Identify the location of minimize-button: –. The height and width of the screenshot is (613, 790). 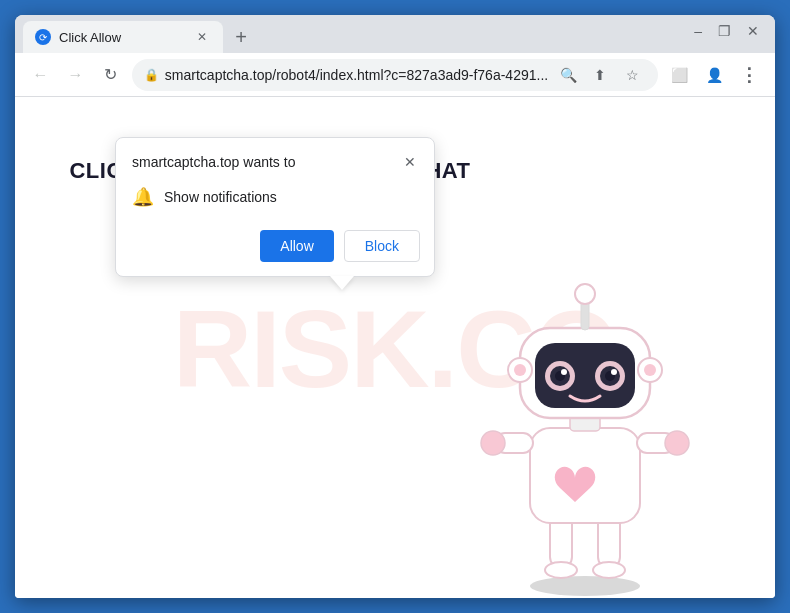
(698, 31).